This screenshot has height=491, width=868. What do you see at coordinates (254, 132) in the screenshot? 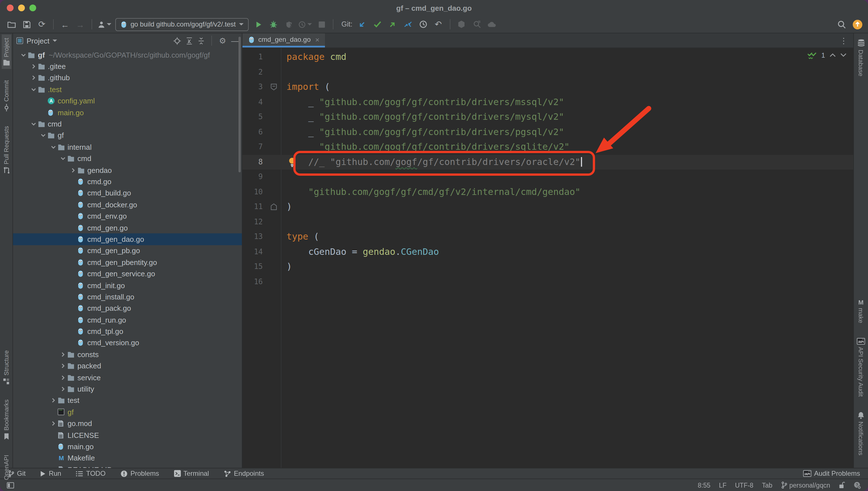
I see `line-number: 6` at bounding box center [254, 132].